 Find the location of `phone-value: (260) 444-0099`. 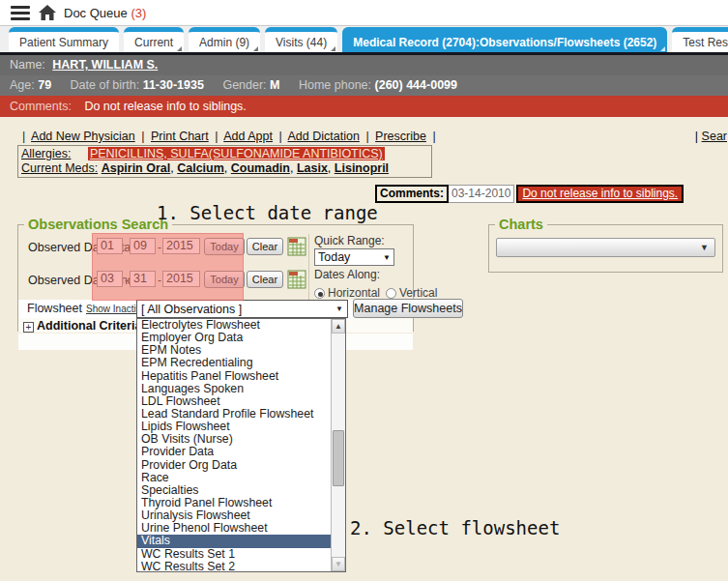

phone-value: (260) 444-0099 is located at coordinates (416, 85).